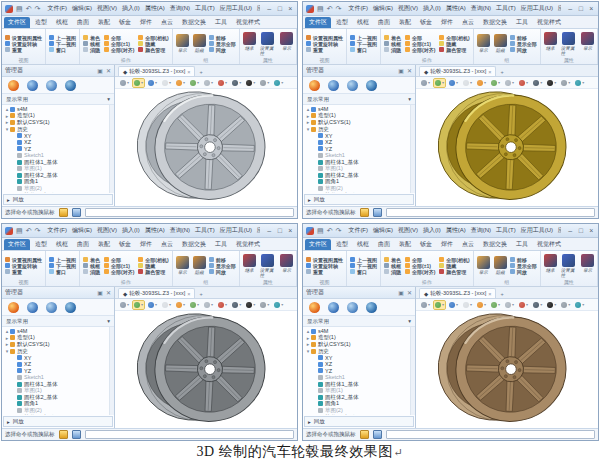 Image resolution: width=600 pixels, height=463 pixels. Describe the element at coordinates (17, 244) in the screenshot. I see `ribbon-tab: 文件区` at that location.